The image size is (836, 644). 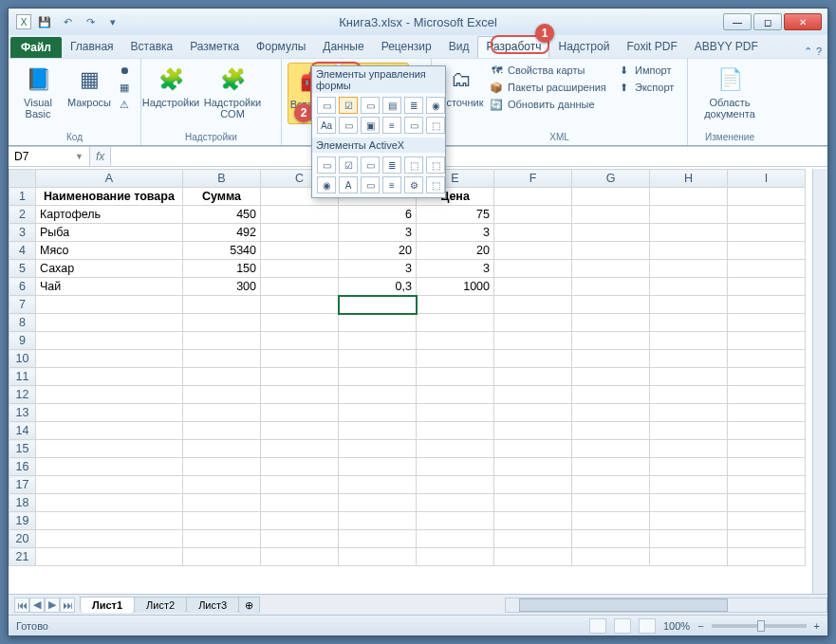 I want to click on row-3: 3, so click(x=23, y=233).